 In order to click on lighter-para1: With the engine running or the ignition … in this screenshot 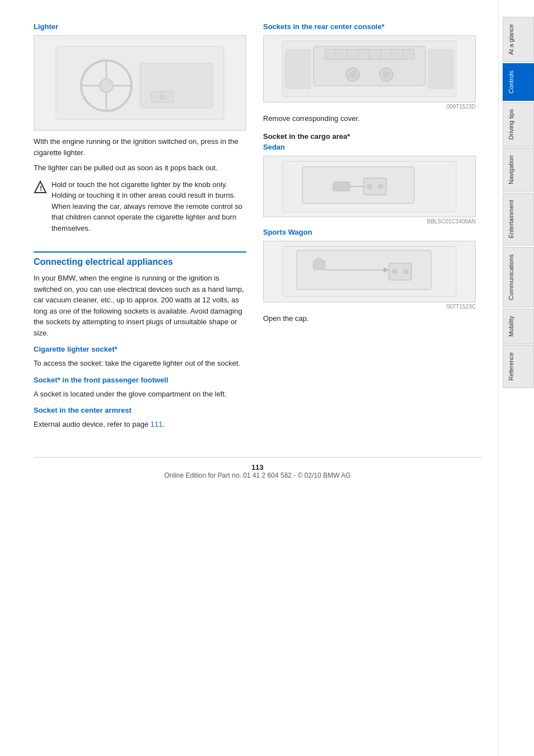, I will do `click(140, 147)`.